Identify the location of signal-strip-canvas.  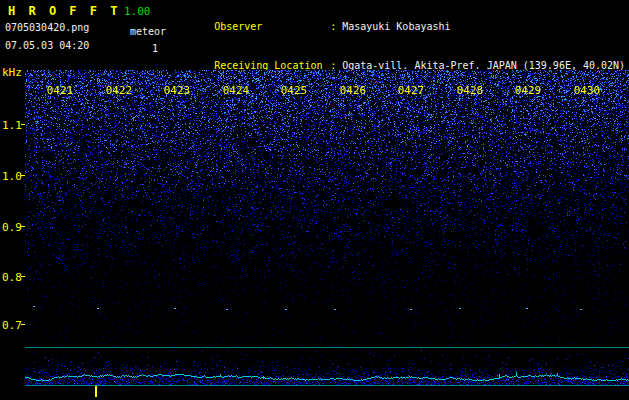
(327, 368).